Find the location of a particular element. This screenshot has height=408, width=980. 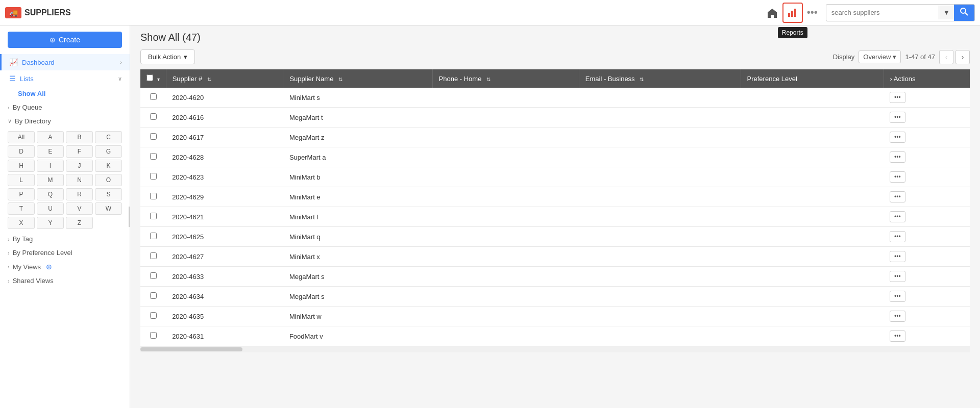

prev-page-button: ‹ is located at coordinates (946, 57).